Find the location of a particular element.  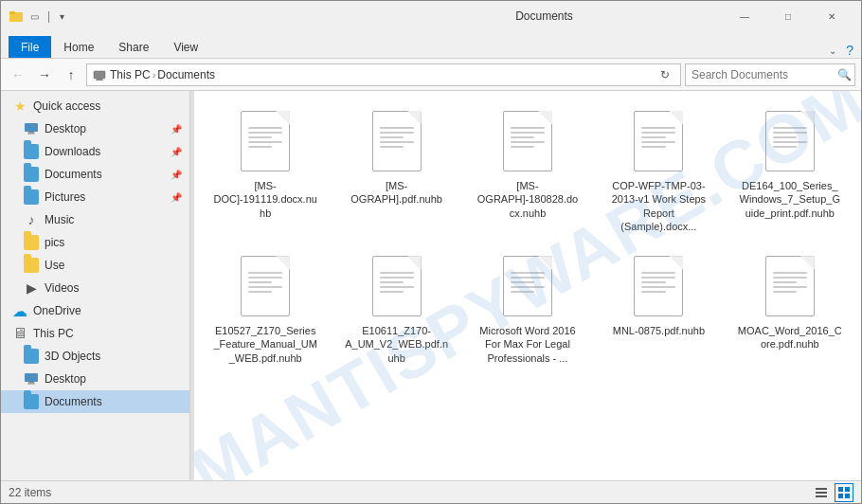

tab-share: Share is located at coordinates (134, 47).